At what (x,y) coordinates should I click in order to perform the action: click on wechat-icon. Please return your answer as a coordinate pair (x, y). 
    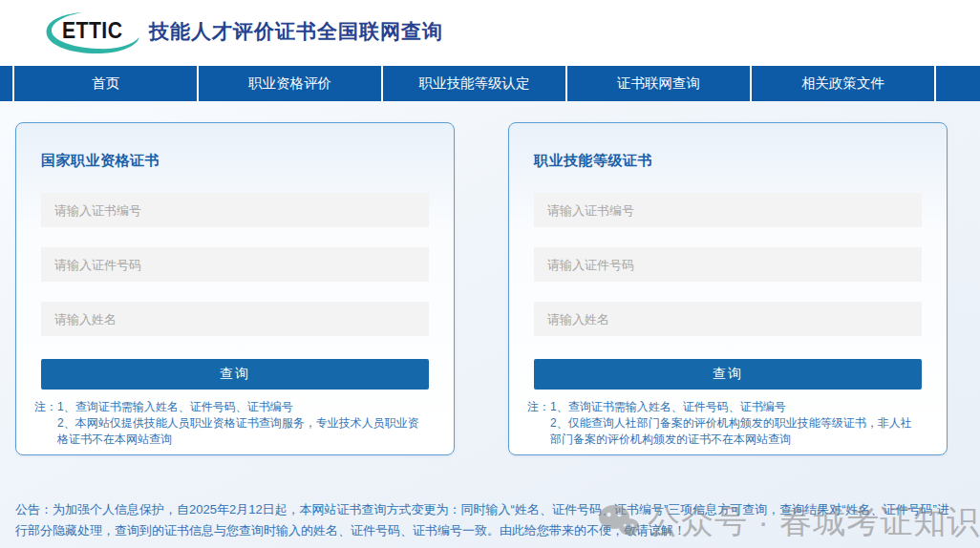
    Looking at the image, I should click on (619, 522).